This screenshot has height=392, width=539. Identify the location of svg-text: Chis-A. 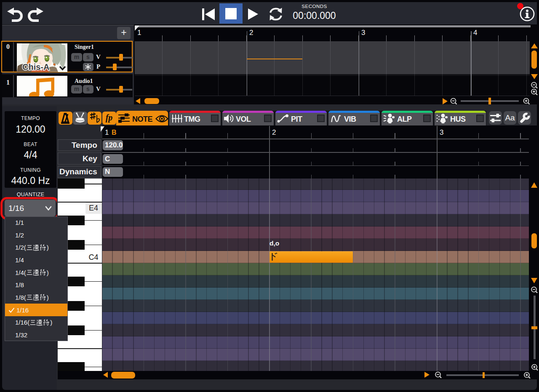
(36, 67).